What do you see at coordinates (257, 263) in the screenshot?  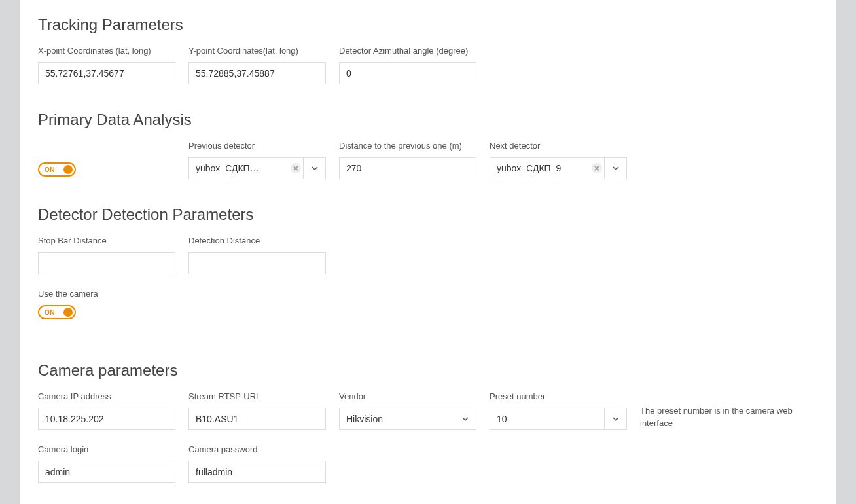 I see `detdist-input` at bounding box center [257, 263].